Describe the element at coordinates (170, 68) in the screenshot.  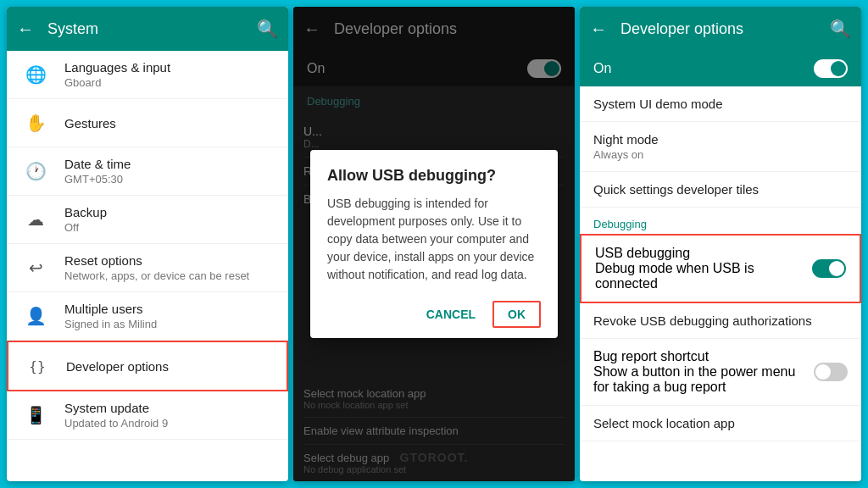
I see `languages-title: Languages & input` at that location.